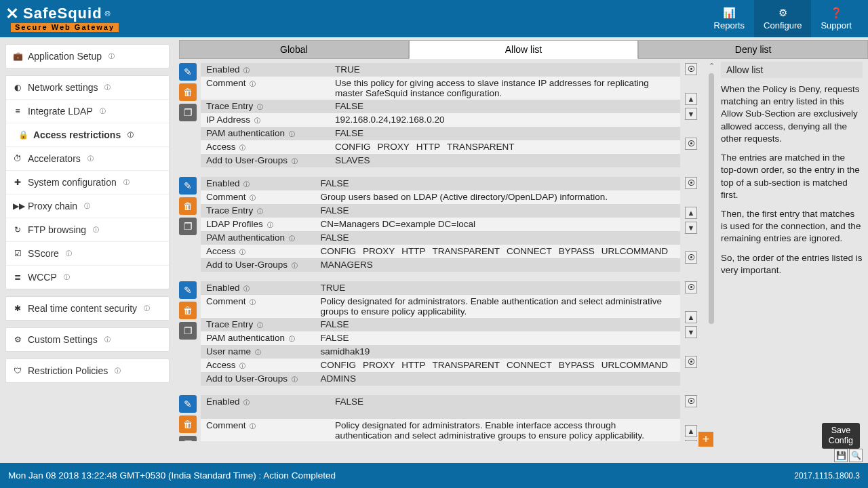 The height and width of the screenshot is (488, 868). I want to click on nav-configure: ⚙ Configure, so click(783, 19).